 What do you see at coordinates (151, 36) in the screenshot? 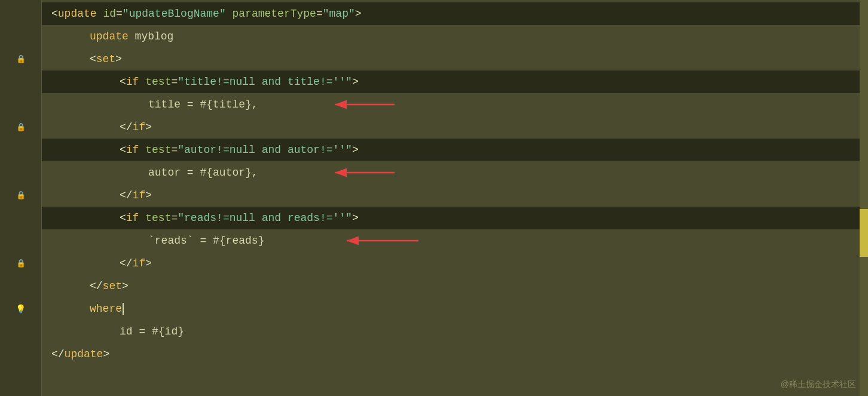
I see `code-token: myblog` at bounding box center [151, 36].